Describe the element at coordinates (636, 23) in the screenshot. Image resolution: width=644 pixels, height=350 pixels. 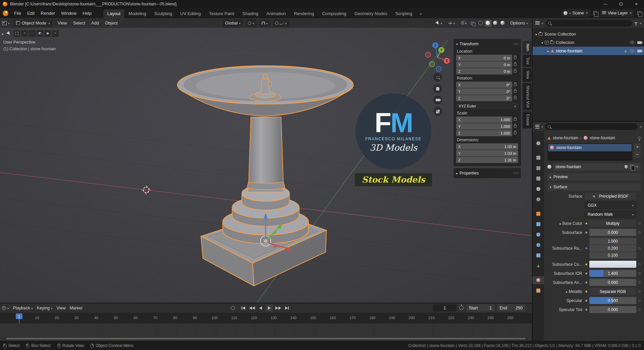
I see `filter-icon` at that location.